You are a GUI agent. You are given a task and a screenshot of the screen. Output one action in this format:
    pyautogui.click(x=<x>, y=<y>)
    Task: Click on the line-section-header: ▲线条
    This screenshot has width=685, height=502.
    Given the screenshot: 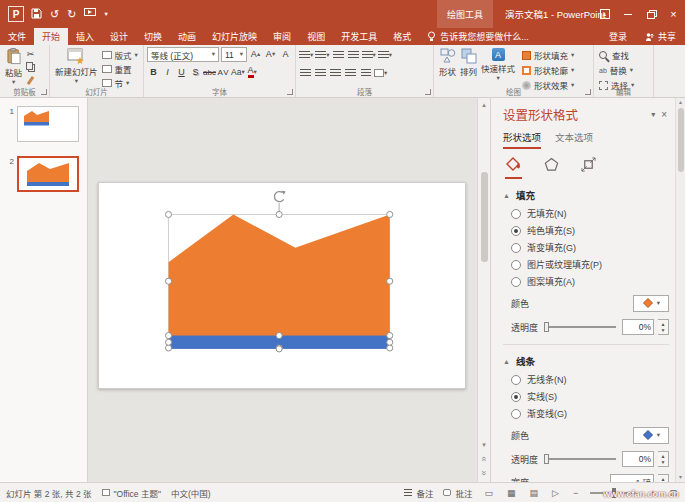 What is the action you would take?
    pyautogui.click(x=586, y=361)
    